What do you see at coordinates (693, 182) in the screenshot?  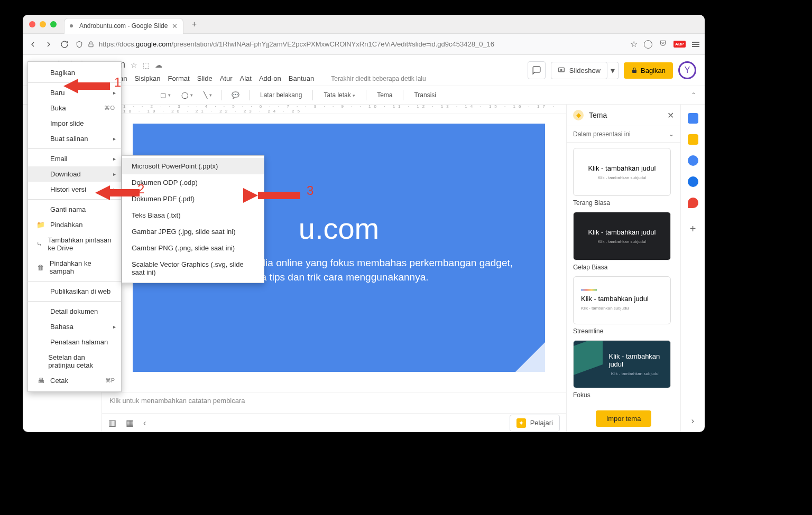 I see `contacts-icon` at bounding box center [693, 182].